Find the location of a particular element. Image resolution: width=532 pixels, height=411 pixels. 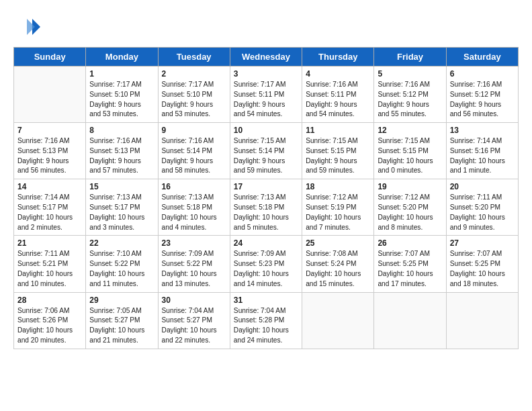

calendar-cell: 1Sunrise: 7:17 AM Sunset: 5:10 PM Daylig… is located at coordinates (122, 95).